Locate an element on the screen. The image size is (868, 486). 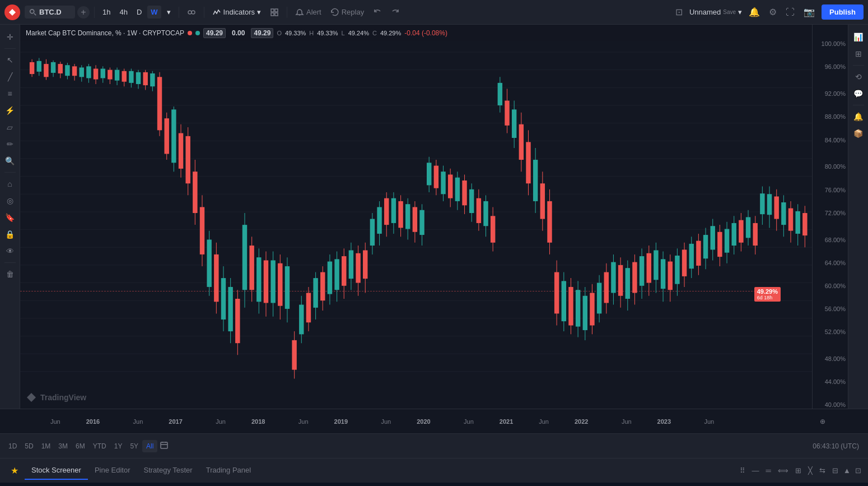
unnamed-button: Unnamed Save ▾ is located at coordinates (716, 12).